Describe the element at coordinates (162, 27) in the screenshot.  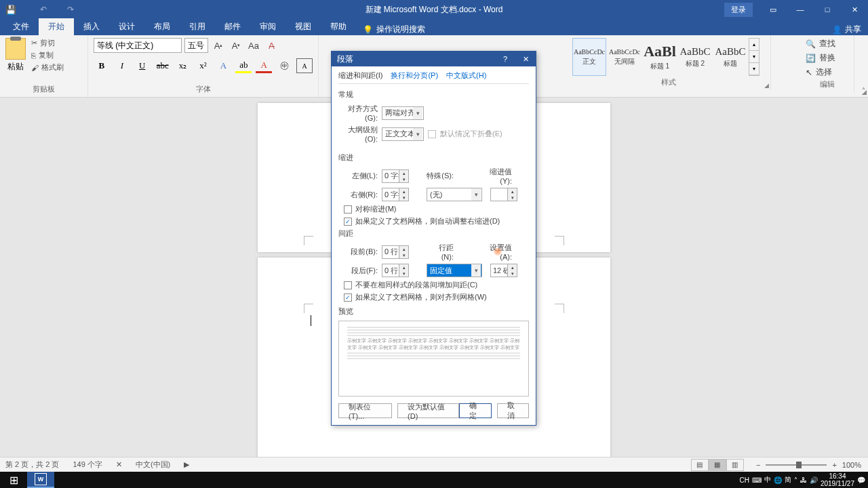
I see `tab-layout: 布局` at that location.